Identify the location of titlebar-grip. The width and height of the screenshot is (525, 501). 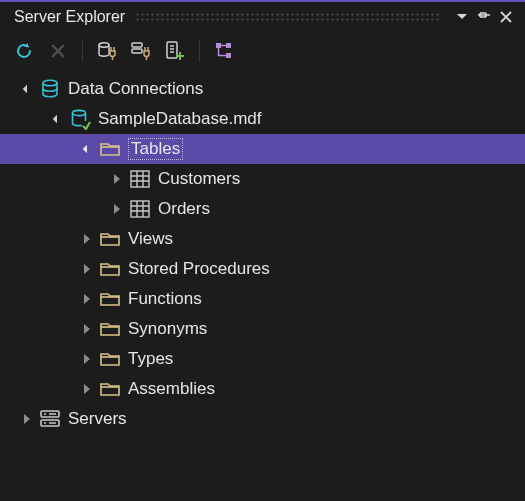
(288, 17).